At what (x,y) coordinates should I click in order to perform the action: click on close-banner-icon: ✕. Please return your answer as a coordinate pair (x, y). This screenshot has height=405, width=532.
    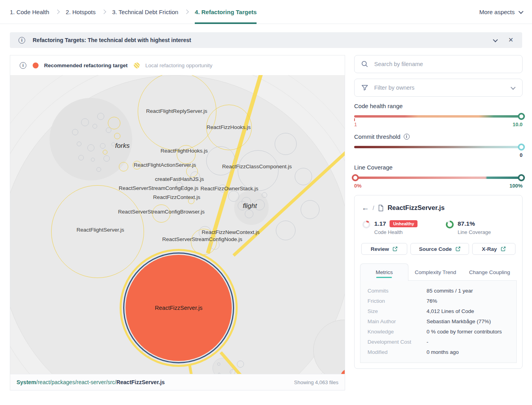
    Looking at the image, I should click on (511, 40).